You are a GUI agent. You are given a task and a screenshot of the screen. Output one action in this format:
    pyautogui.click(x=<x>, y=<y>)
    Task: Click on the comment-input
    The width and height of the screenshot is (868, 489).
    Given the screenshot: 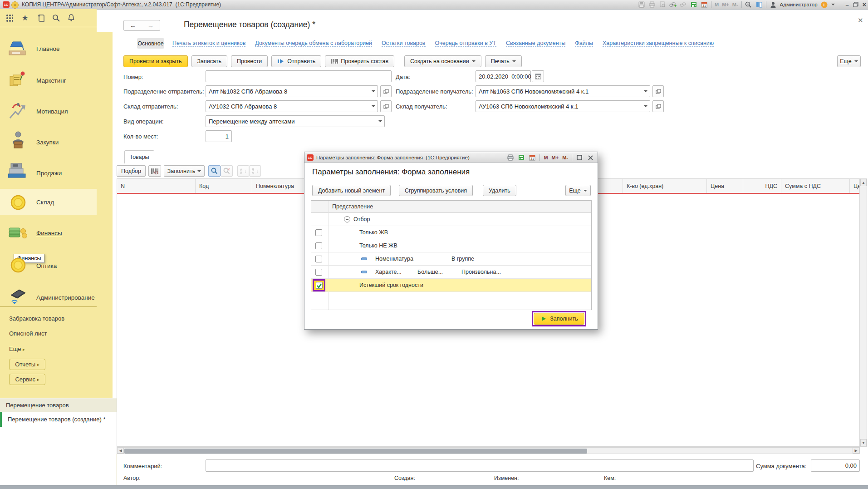 What is the action you would take?
    pyautogui.click(x=480, y=466)
    